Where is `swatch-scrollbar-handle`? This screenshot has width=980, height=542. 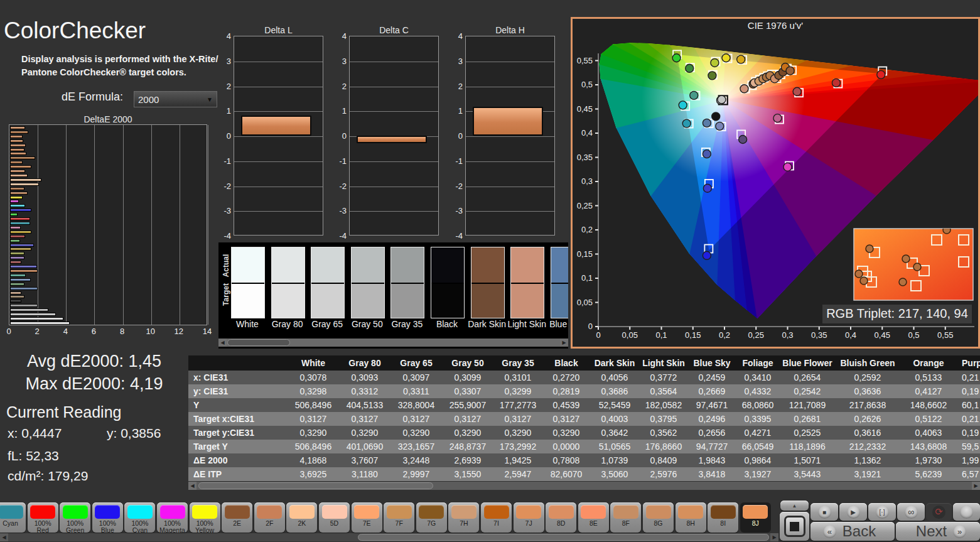
swatch-scrollbar-handle is located at coordinates (259, 343).